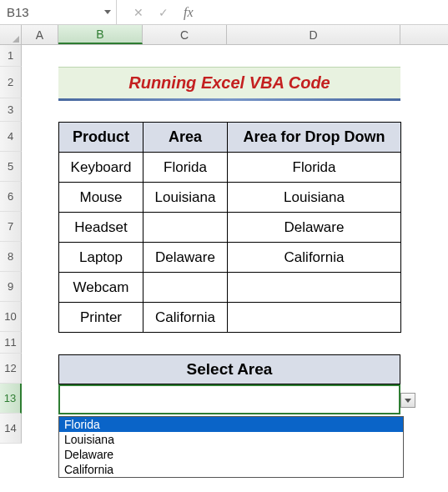 This screenshot has height=492, width=448. Describe the element at coordinates (315, 138) in the screenshot. I see `col-dropdown: Area for Drop Down` at that location.